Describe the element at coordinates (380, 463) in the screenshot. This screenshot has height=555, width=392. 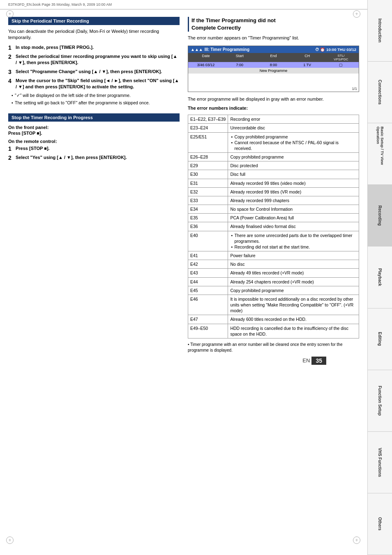
I see `sidebar-tab-vhs-functions: VHS Functions` at that location.